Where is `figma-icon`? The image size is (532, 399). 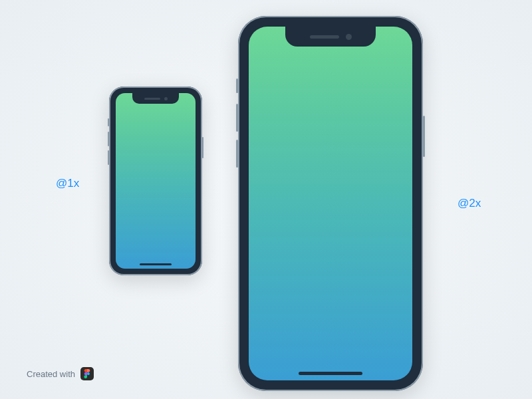 figma-icon is located at coordinates (87, 374).